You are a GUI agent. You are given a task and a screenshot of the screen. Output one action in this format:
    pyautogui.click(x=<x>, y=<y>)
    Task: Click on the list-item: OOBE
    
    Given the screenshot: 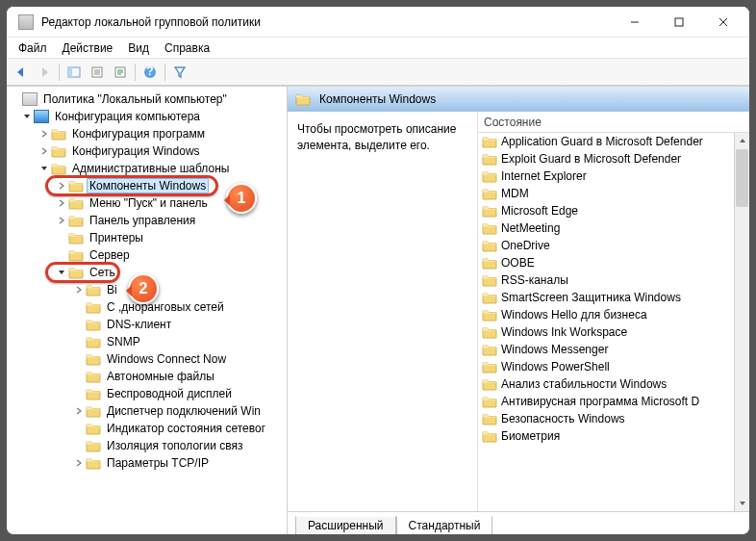 What is the action you would take?
    pyautogui.click(x=606, y=263)
    